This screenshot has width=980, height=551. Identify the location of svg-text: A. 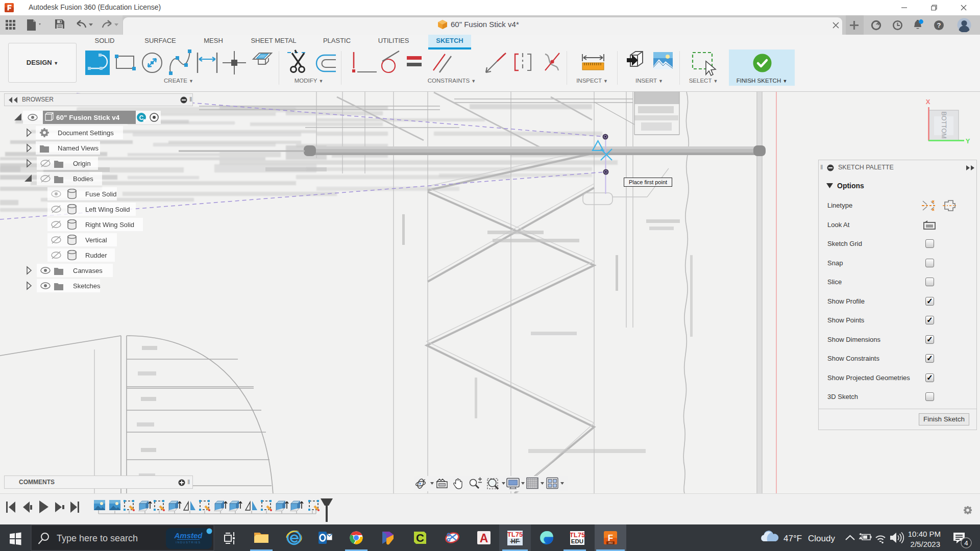
(484, 538).